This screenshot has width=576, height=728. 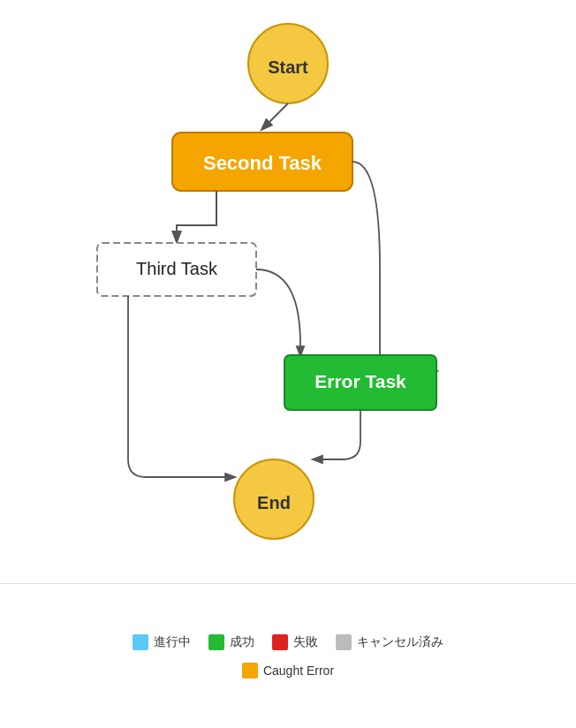 I want to click on legend-row-1: 進行中 成功 失敗 キャンセル済み, so click(x=288, y=642).